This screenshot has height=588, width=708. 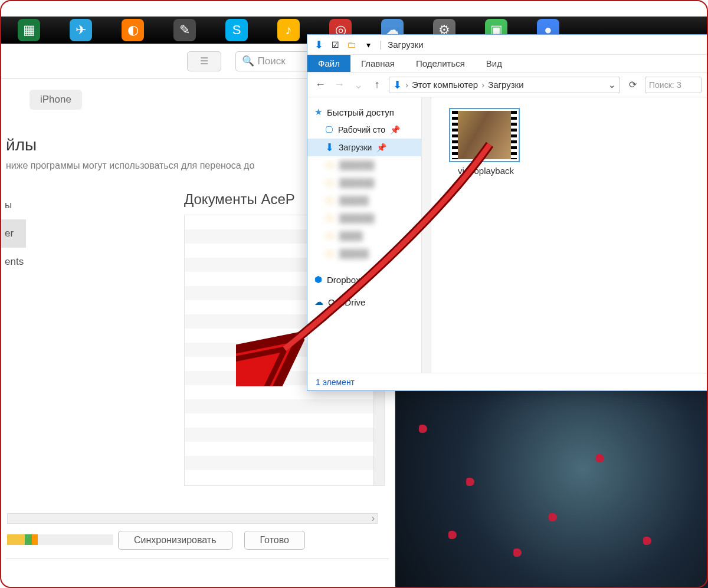 What do you see at coordinates (494, 64) in the screenshot?
I see `tab-view: Вид` at bounding box center [494, 64].